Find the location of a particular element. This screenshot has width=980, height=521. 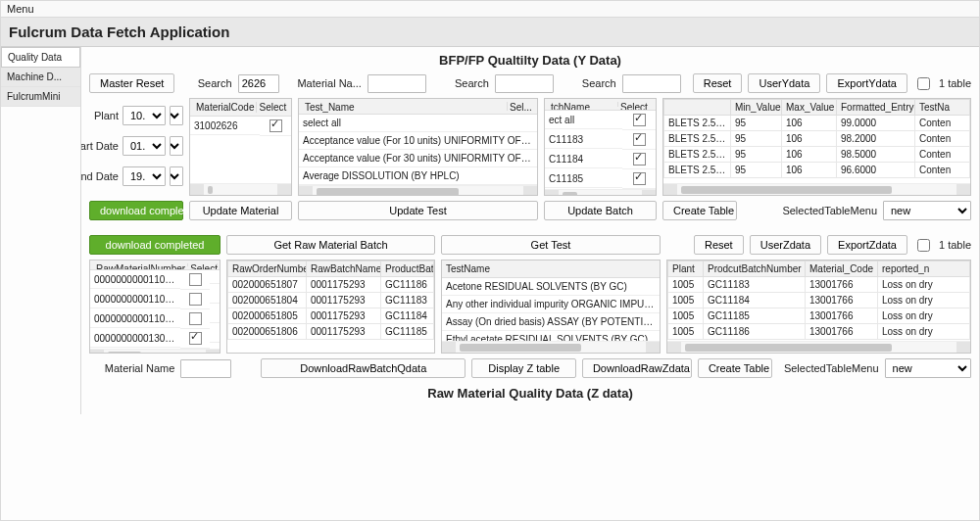

test-row: Ethyl acetate RESIDUAL SOLVENTS (BY GC) is located at coordinates (551, 336).